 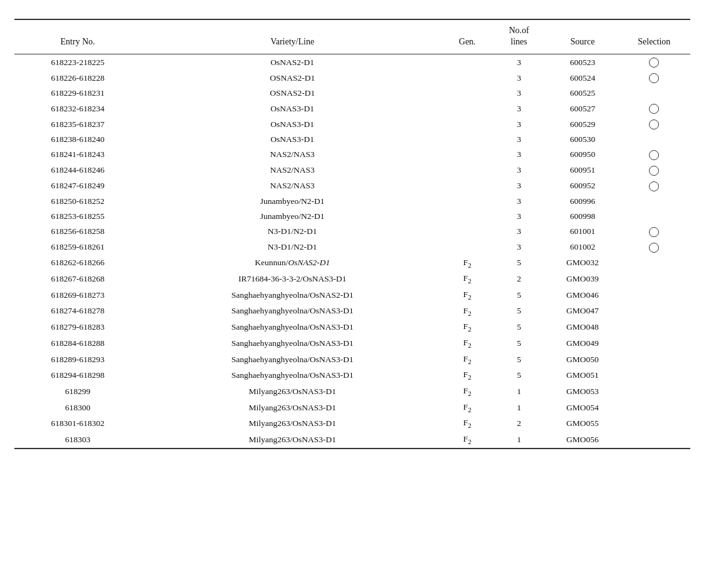 I want to click on table-row: 618274-618278Sanghaehyanghyeolna/OsNAS3-…, so click(x=352, y=312).